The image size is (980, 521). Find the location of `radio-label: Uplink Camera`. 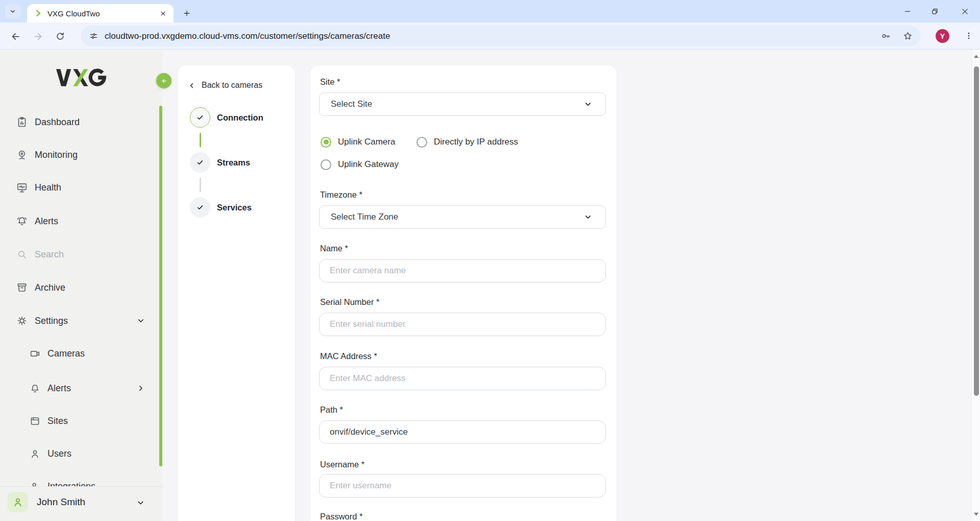

radio-label: Uplink Camera is located at coordinates (366, 142).